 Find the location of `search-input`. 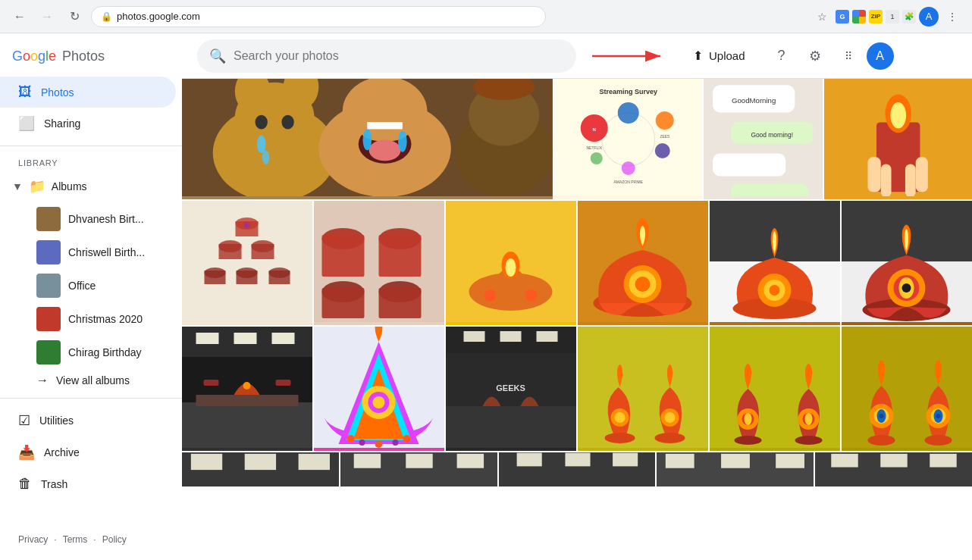

search-input is located at coordinates (399, 56).